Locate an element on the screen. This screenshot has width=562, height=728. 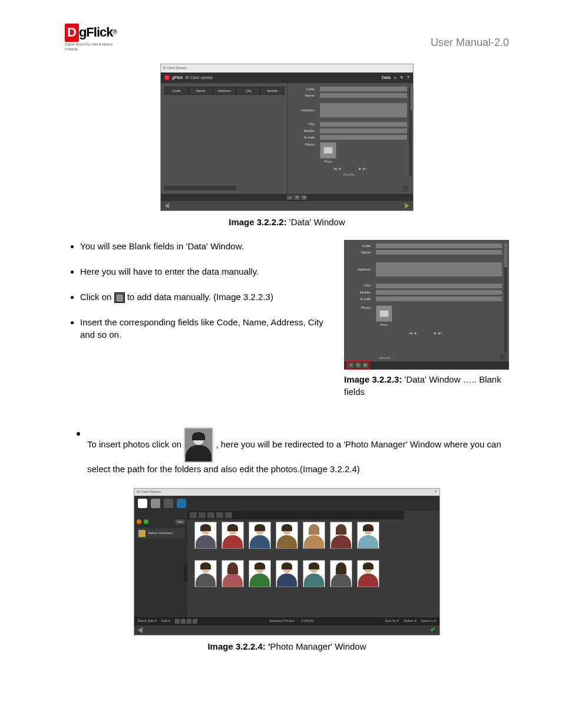
source-camera-icon is located at coordinates (168, 503).